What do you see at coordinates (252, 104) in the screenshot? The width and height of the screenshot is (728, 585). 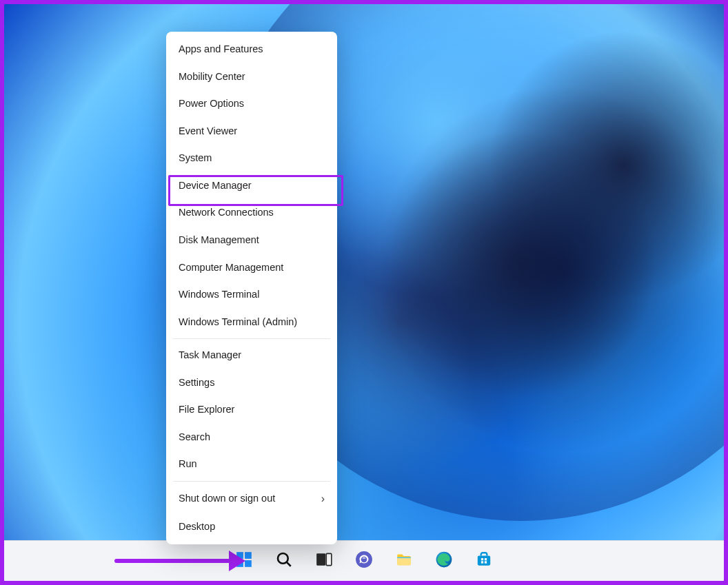 I see `menu-item-power-options: Power Options` at bounding box center [252, 104].